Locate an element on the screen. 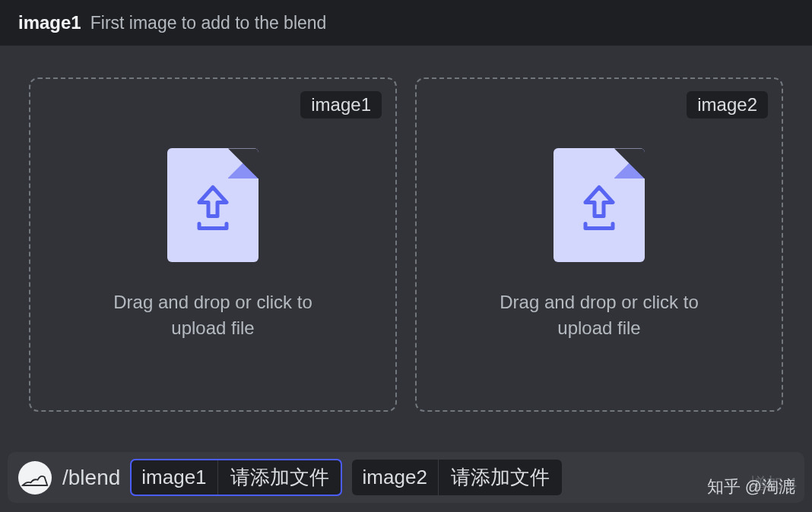 This screenshot has width=812, height=512. param-name-header: image1 is located at coordinates (50, 23).